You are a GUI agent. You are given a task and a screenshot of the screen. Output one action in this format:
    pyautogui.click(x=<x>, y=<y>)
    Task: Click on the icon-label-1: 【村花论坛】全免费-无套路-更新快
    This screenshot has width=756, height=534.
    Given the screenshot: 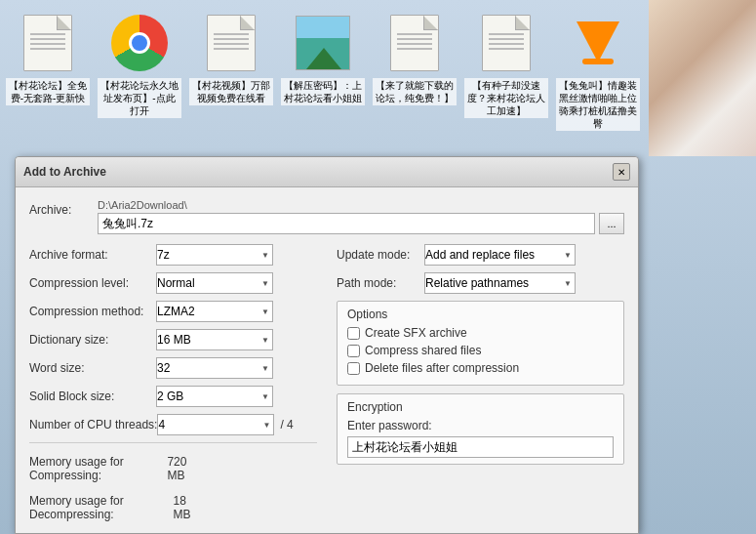 What is the action you would take?
    pyautogui.click(x=48, y=92)
    